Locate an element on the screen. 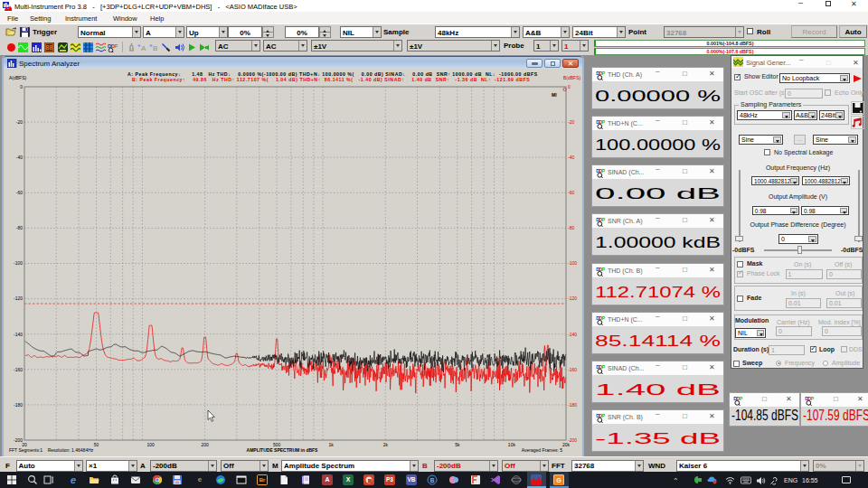 This screenshot has width=868, height=488. svg-text: 88 is located at coordinates (50, 47).